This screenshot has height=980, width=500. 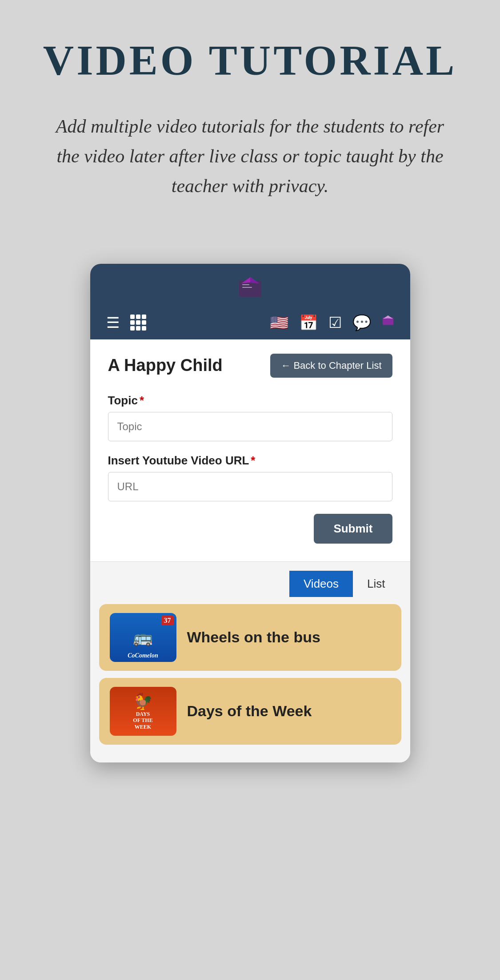 What do you see at coordinates (250, 487) in the screenshot?
I see `url-input` at bounding box center [250, 487].